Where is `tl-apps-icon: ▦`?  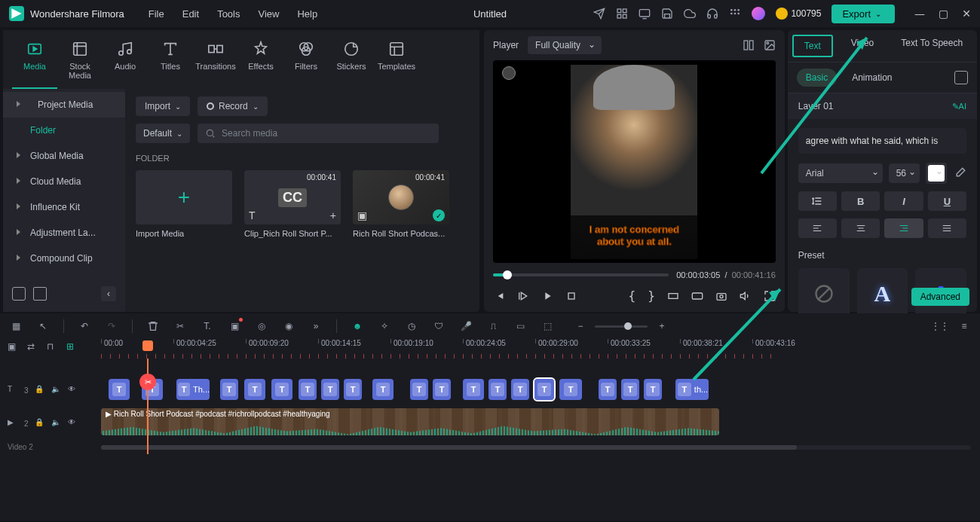 tl-apps-icon: ▦ is located at coordinates (16, 326).